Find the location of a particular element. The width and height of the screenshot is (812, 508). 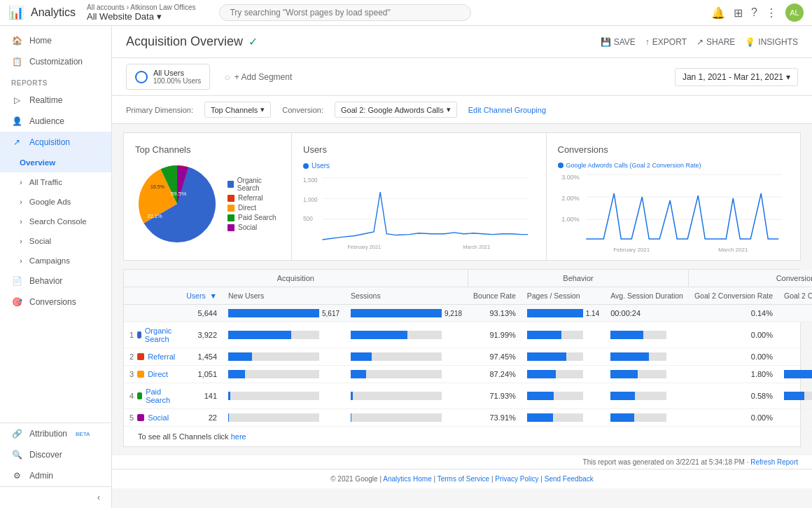

goal2-completion-cell is located at coordinates (795, 418).